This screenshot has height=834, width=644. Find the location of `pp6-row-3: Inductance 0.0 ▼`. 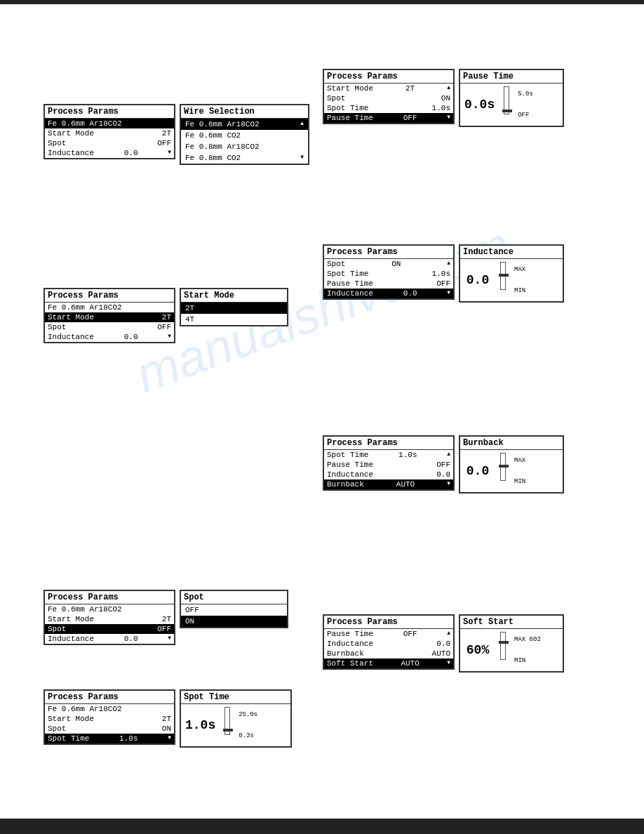

pp6-row-3: Inductance 0.0 ▼ is located at coordinates (109, 639).